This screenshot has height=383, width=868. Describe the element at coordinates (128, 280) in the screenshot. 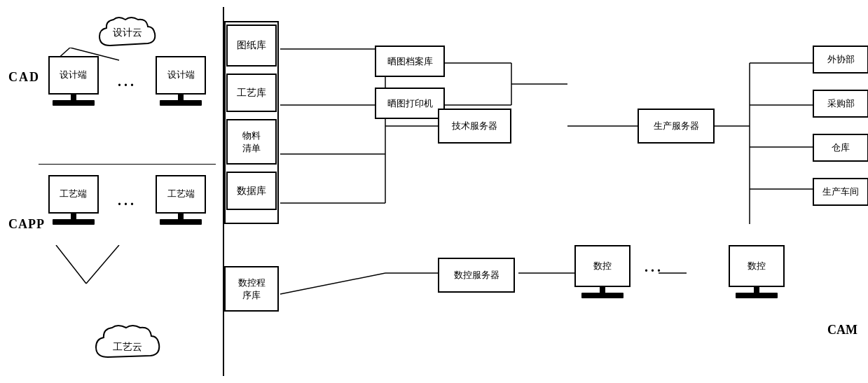

I see `monitor-to-cloud-lines` at that location.